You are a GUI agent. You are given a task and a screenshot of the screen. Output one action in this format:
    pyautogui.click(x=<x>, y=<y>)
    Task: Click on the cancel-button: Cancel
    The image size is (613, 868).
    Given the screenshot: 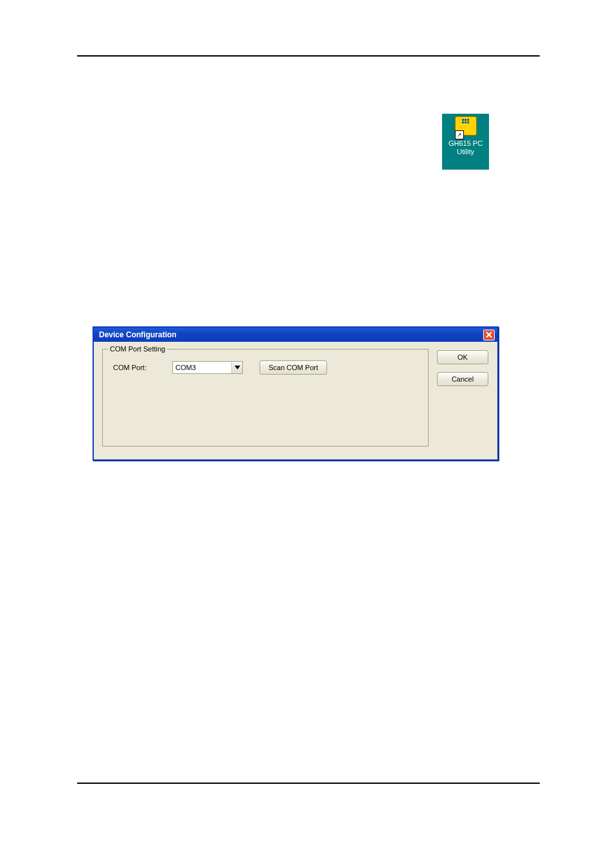 What is the action you would take?
    pyautogui.click(x=463, y=379)
    